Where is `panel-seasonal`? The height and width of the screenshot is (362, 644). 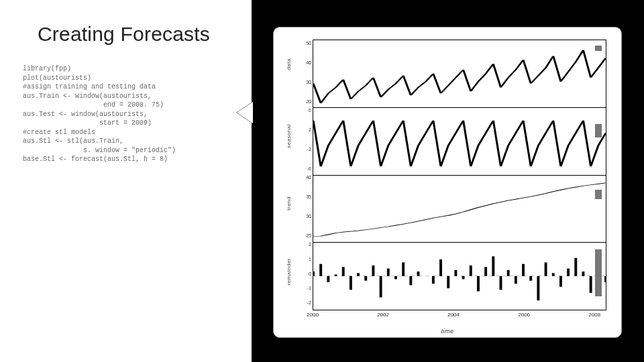
panel-seasonal is located at coordinates (460, 141).